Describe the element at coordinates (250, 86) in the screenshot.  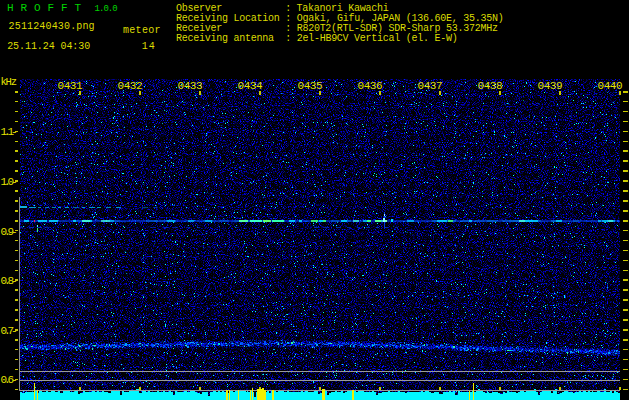
I see `svg-text: 0434` at that location.